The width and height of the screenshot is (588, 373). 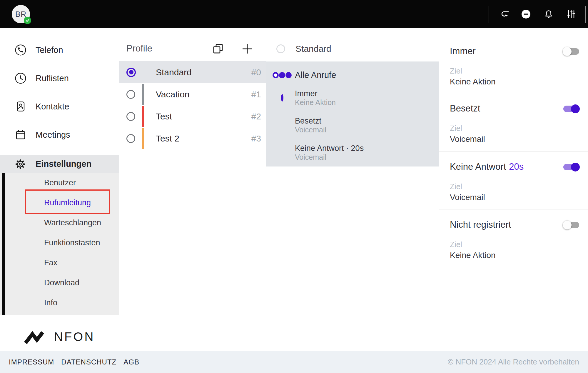 I want to click on radio-empty-icon, so click(x=281, y=49).